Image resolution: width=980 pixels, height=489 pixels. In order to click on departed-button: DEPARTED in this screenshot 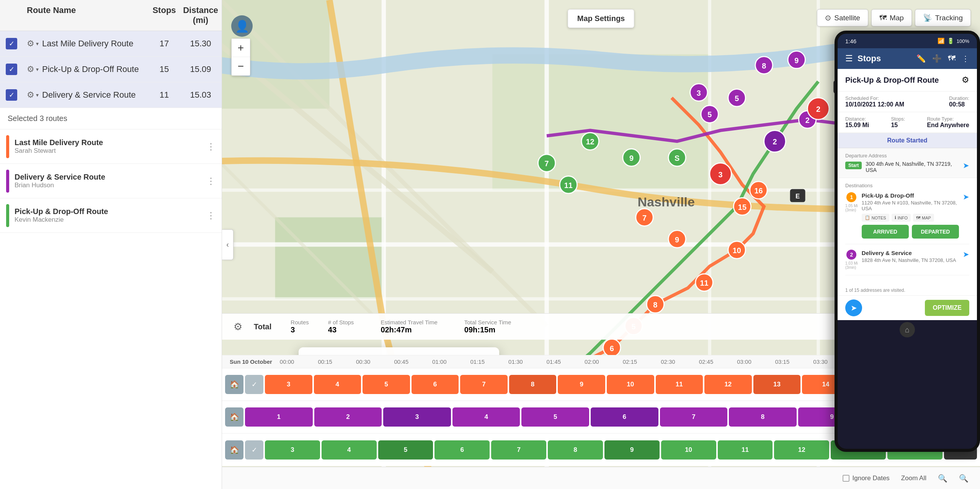, I will do `click(936, 232)`.